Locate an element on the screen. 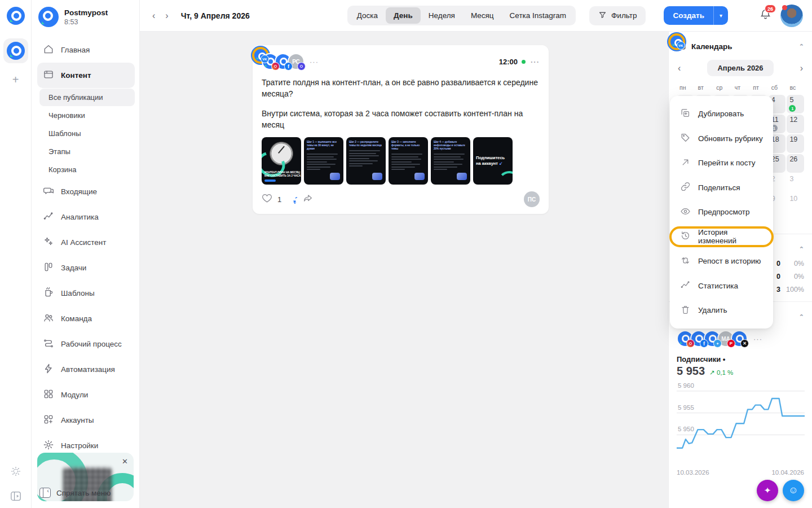 This screenshot has height=508, width=812. sidebar-item-team: Команда is located at coordinates (86, 318).